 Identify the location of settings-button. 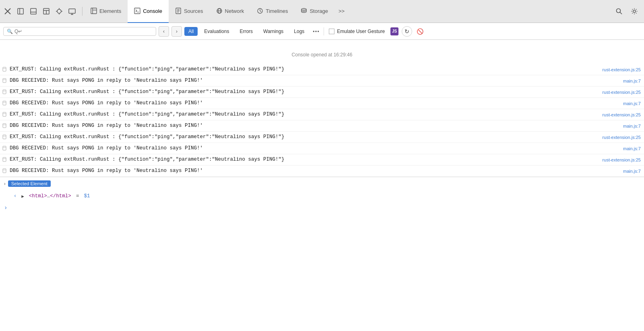
(634, 11).